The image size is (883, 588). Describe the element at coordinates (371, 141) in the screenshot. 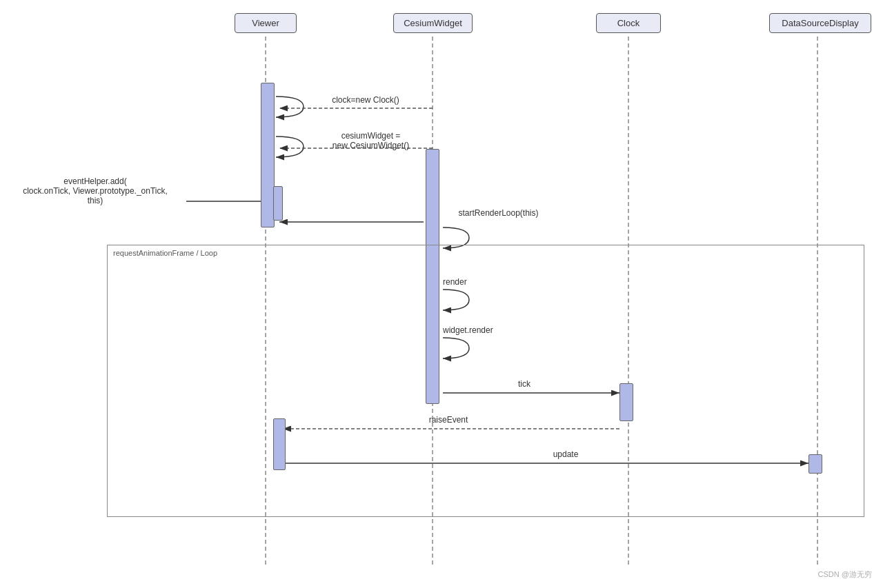

I see `msg-cesiumwidget-new: cesiumWidget =new CesiumWidget()` at that location.